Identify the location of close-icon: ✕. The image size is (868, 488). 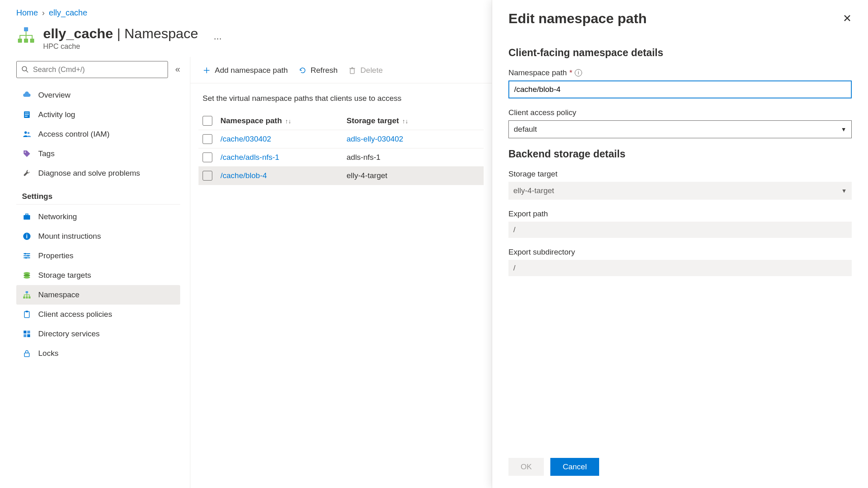
(847, 19).